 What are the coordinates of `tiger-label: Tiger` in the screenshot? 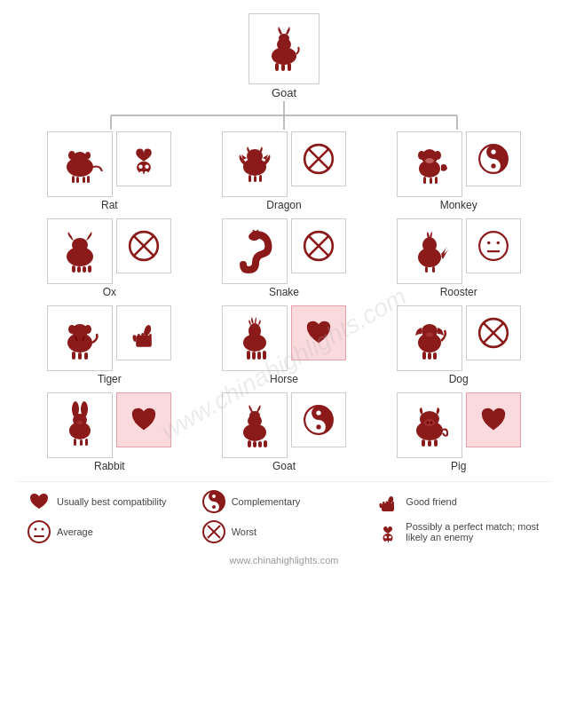 It's located at (110, 379).